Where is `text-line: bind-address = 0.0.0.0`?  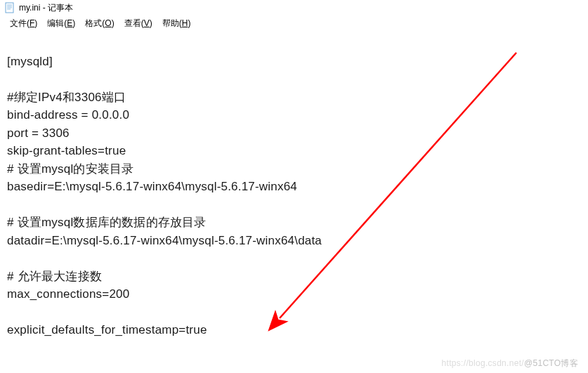 text-line: bind-address = 0.0.0.0 is located at coordinates (68, 115).